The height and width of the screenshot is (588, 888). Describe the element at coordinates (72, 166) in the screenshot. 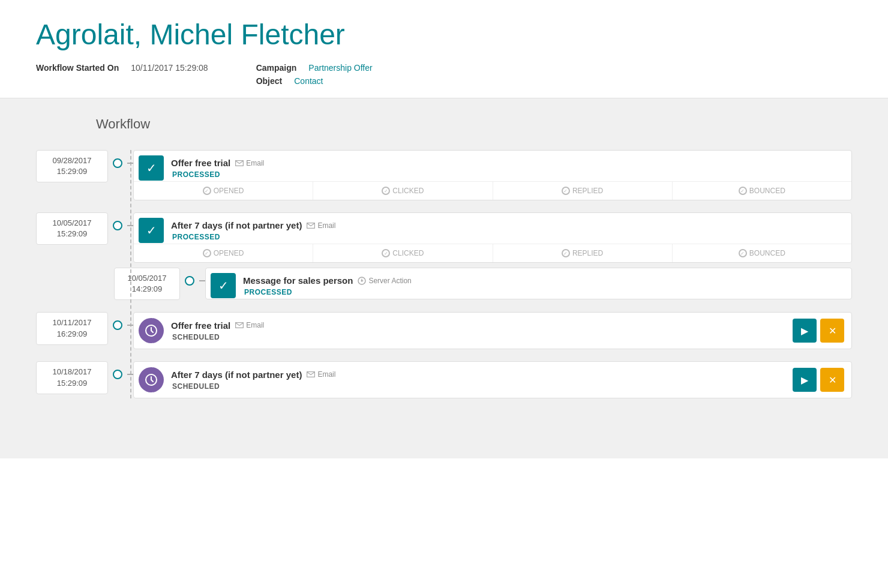

I see `date-box: 09/28/2017 15:29:09` at that location.